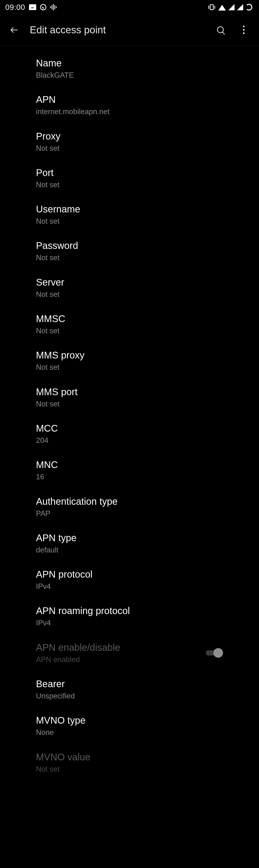  I want to click on search-icon, so click(221, 30).